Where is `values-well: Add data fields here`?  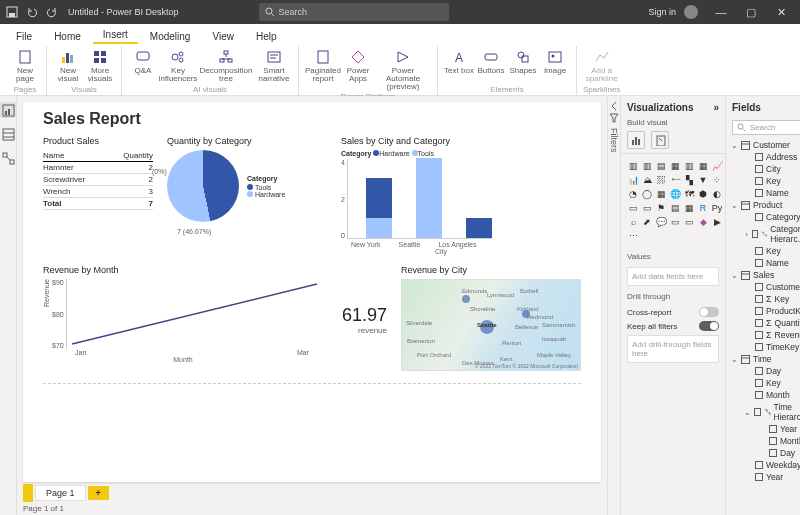 values-well: Add data fields here is located at coordinates (673, 276).